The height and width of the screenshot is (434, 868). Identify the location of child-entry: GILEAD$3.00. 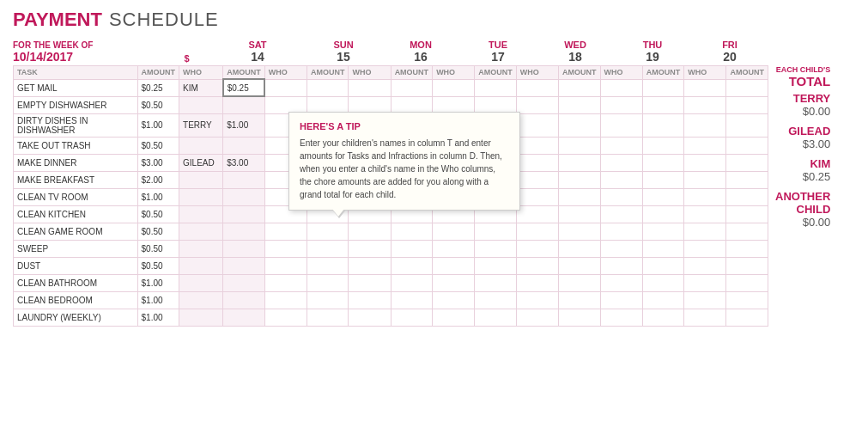
(803, 138).